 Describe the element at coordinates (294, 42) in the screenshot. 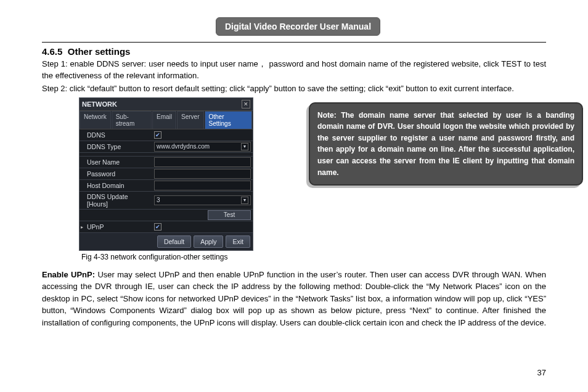

I see `header-rule` at that location.